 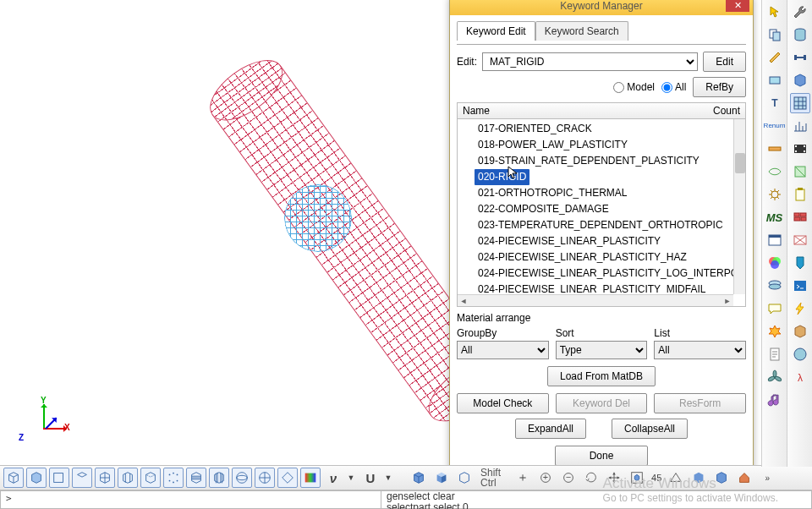 What do you see at coordinates (744, 478) in the screenshot?
I see `home-icon` at bounding box center [744, 478].